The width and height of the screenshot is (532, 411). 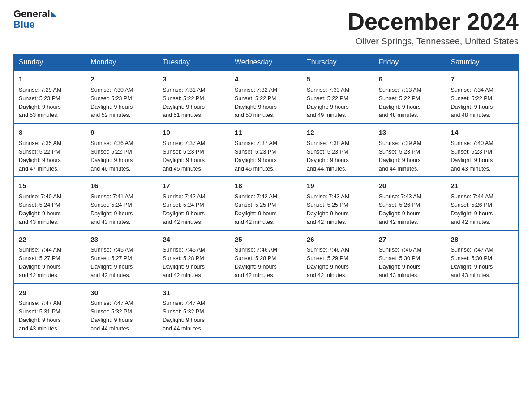 I want to click on day-number: 24, so click(x=194, y=240).